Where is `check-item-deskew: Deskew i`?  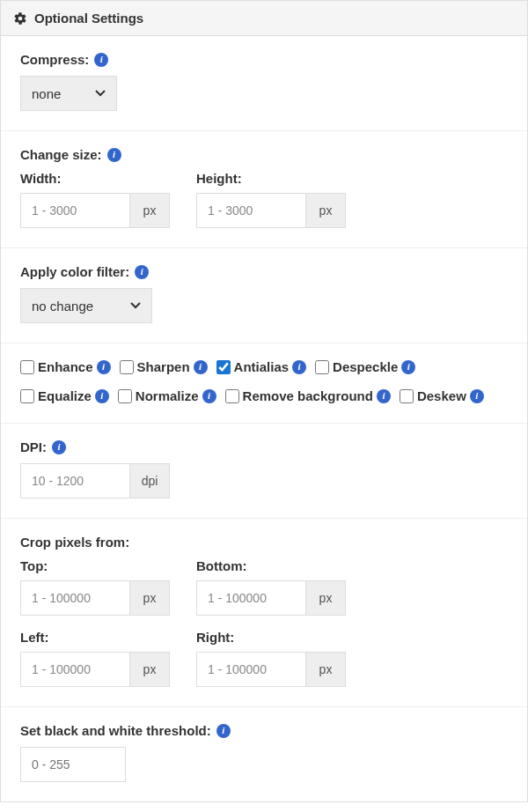
check-item-deskew: Deskew i is located at coordinates (442, 396).